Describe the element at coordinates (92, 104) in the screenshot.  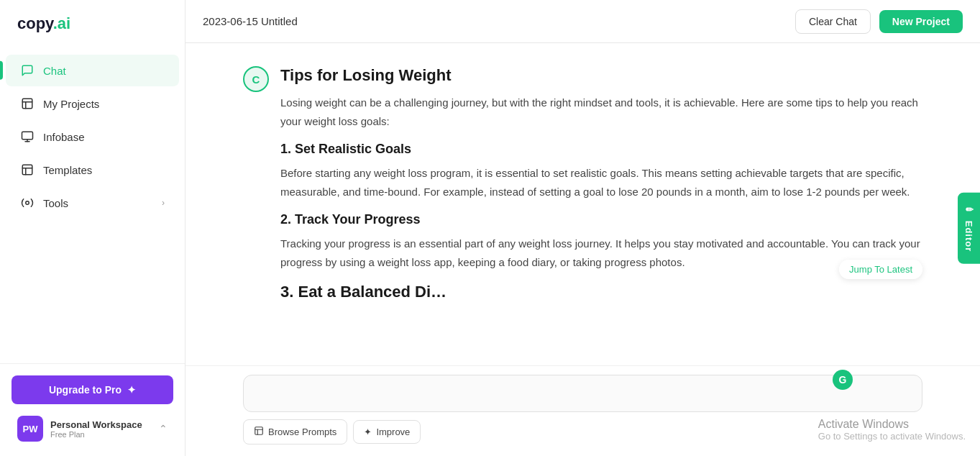
I see `sidebar-item-my-projects: My Projects` at that location.